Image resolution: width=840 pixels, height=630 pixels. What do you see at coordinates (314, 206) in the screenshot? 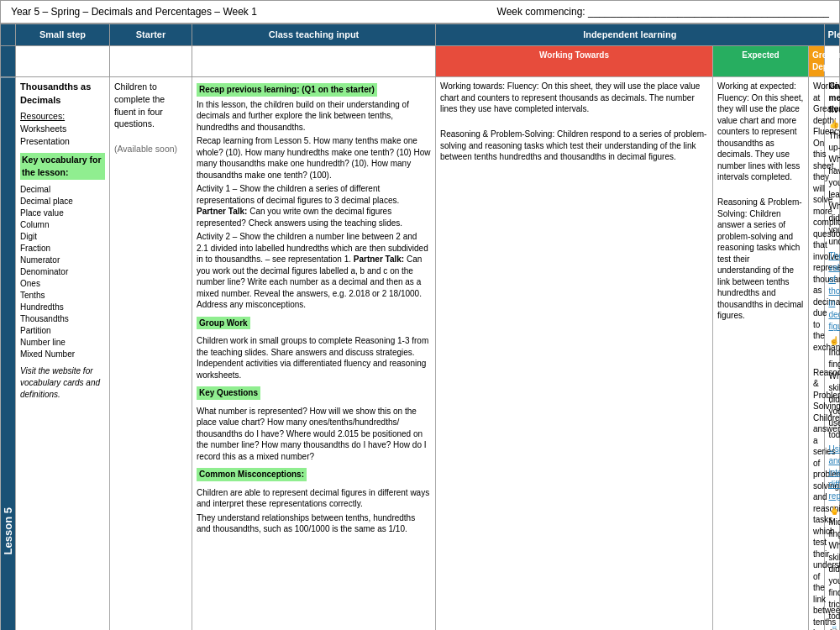
I see `activity1: Activity 1 – Show the children a series …` at bounding box center [314, 206].